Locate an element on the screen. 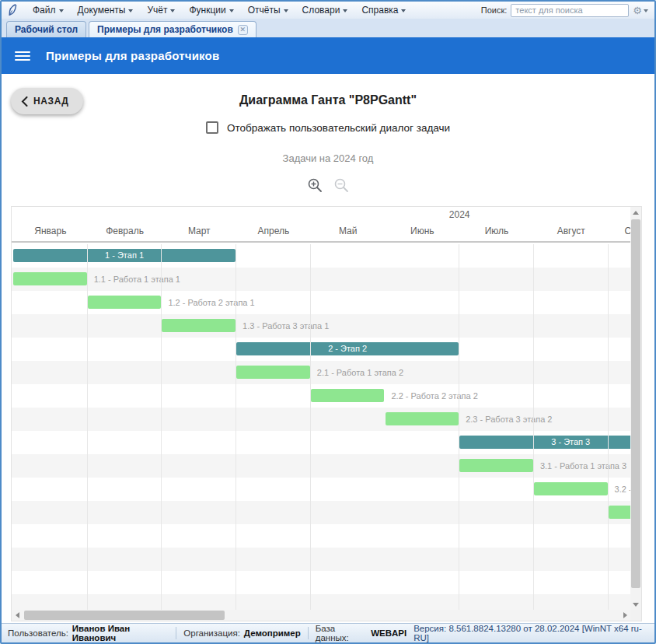 Image resolution: width=656 pixels, height=644 pixels. gantt-row: 2.2 - Работа 2 этапа 2 is located at coordinates (326, 396).